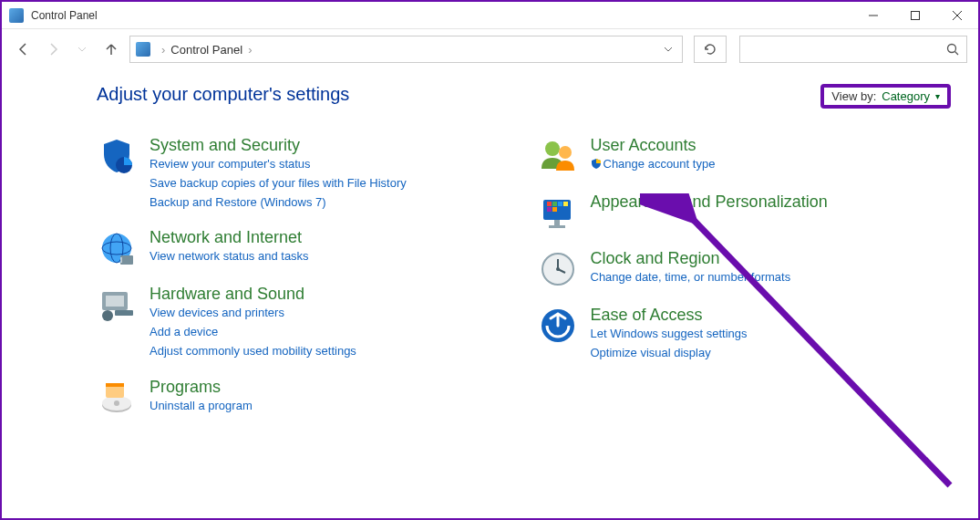 The width and height of the screenshot is (980, 520). Describe the element at coordinates (117, 398) in the screenshot. I see `programs-icon` at that location.